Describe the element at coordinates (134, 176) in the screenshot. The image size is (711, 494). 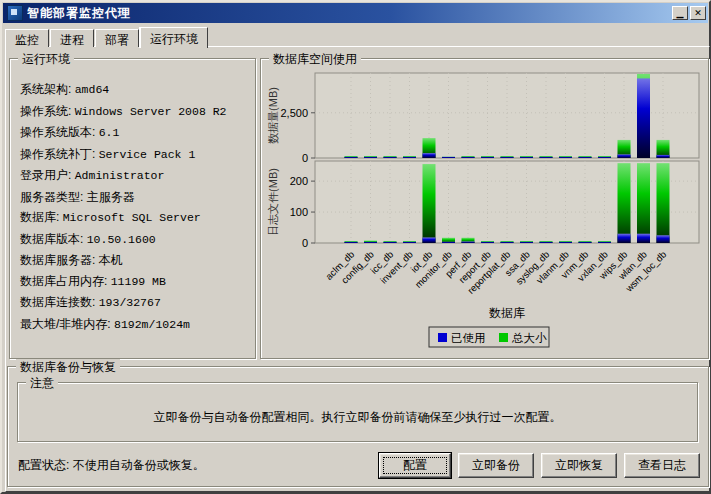
I see `runtime-row-login-user: 登录用户: Administrator` at that location.